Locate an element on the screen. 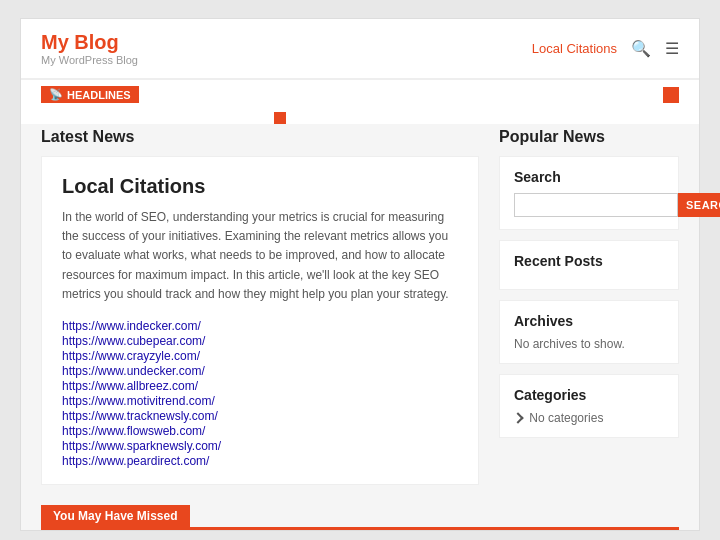 Image resolution: width=720 pixels, height=540 pixels. site-header: My Blog My WordPress Blog Local Citation… is located at coordinates (360, 49).